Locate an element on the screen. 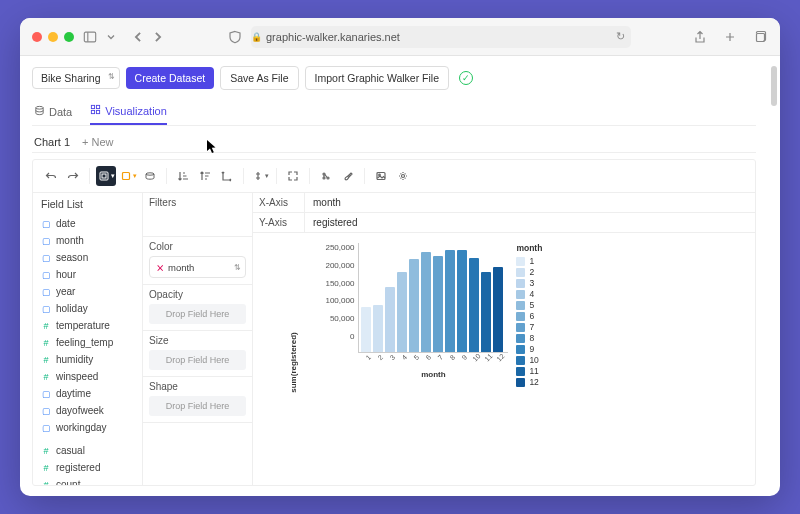  axes-button is located at coordinates (227, 176).